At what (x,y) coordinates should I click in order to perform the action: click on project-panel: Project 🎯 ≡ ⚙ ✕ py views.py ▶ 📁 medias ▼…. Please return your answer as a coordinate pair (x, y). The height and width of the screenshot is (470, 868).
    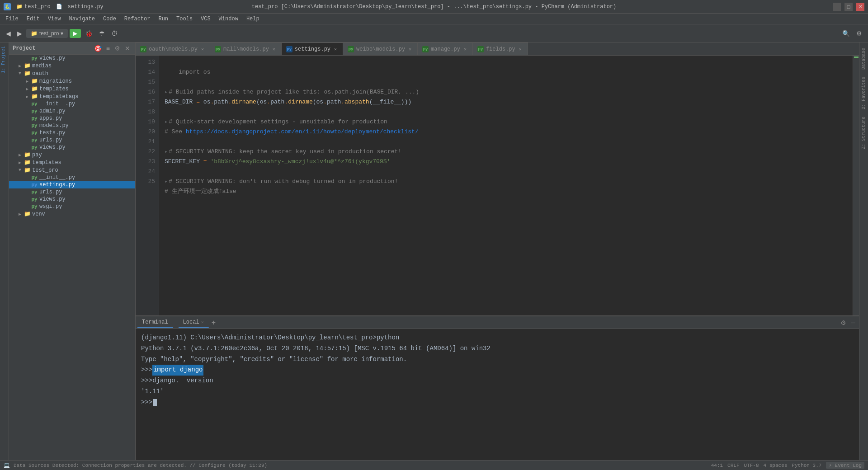
    Looking at the image, I should click on (72, 251).